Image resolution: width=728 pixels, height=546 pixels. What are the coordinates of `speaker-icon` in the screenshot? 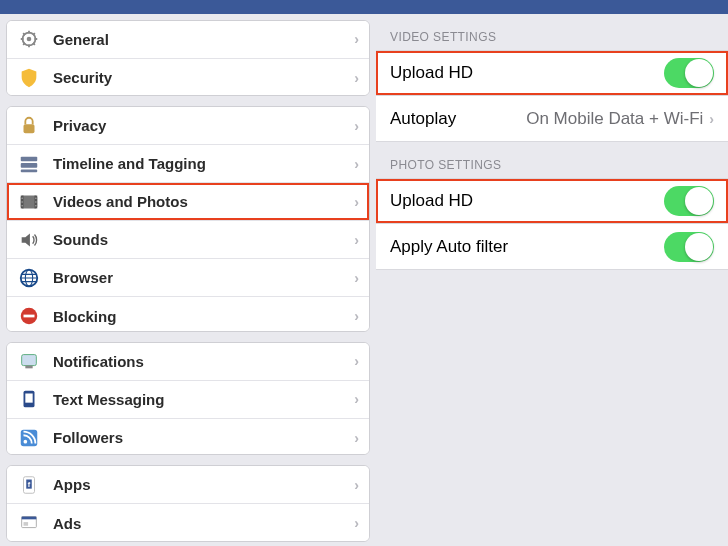 It's located at (29, 240).